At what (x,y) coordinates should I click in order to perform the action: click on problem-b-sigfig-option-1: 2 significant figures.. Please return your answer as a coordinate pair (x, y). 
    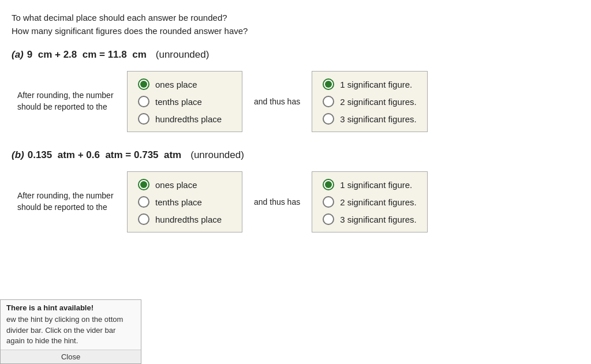
    Looking at the image, I should click on (369, 202).